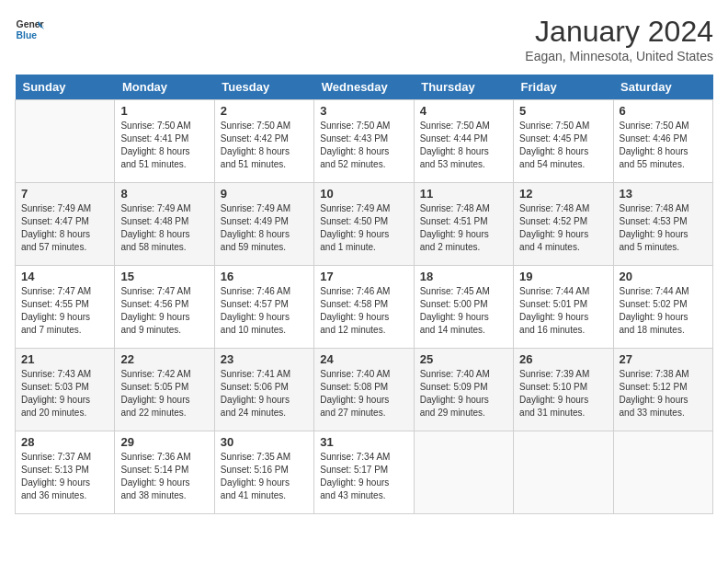 The height and width of the screenshot is (563, 728). Describe the element at coordinates (364, 390) in the screenshot. I see `day-cell: 24Sunrise: 7:40 AM Sunset: 5:08 PM Dayli…` at that location.